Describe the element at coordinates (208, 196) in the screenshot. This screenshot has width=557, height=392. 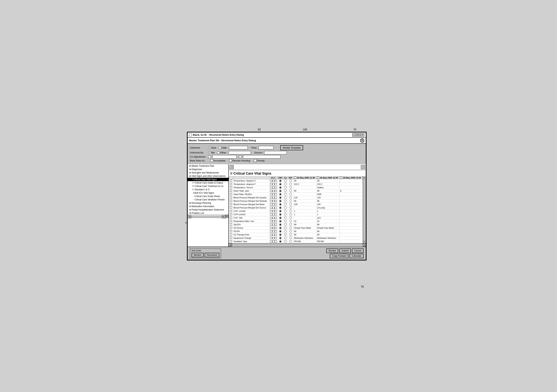
I see `sidebar-item-9: · · Critical Care Goals Sheet` at that location.